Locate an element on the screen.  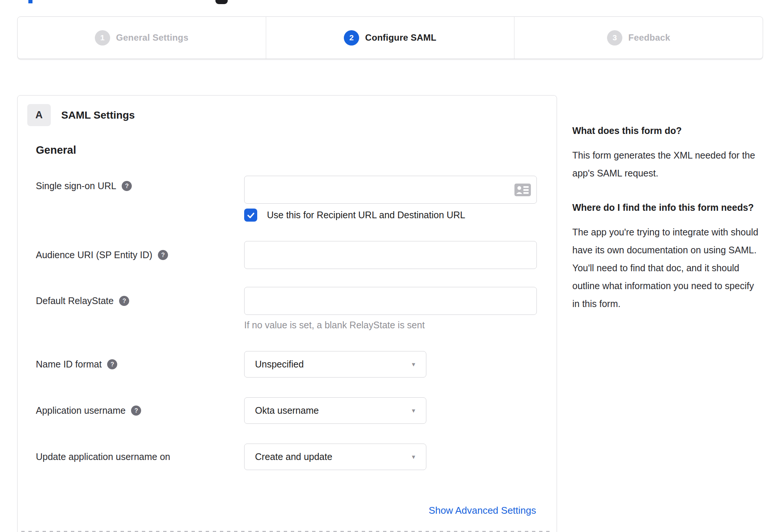
application-username-value: Okta username is located at coordinates (328, 410).